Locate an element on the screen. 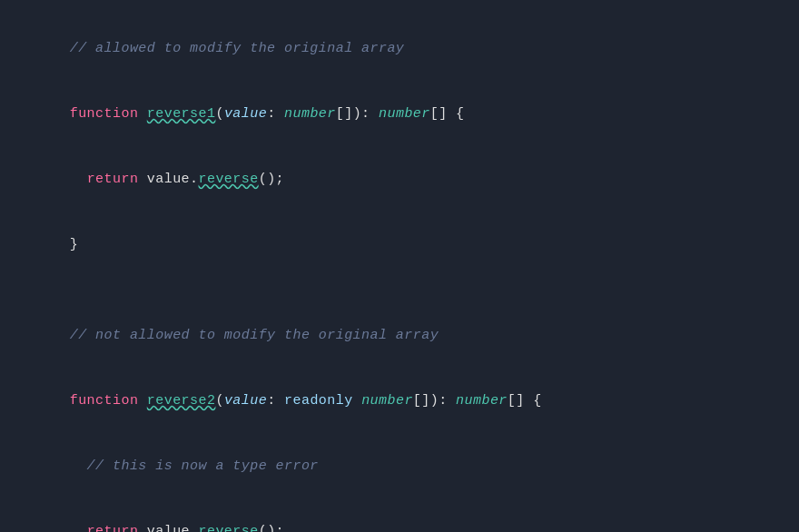 The image size is (799, 532). indent2 is located at coordinates (78, 528).